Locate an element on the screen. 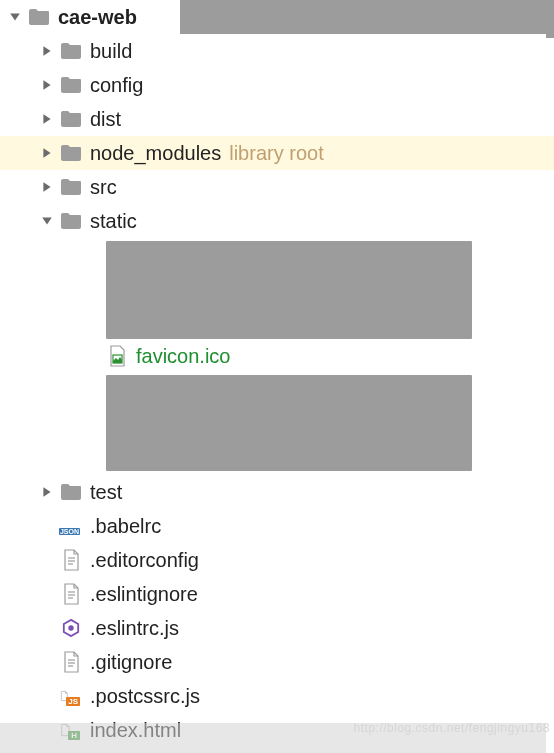 Image resolution: width=554 pixels, height=753 pixels. folder-label: build is located at coordinates (111, 52).